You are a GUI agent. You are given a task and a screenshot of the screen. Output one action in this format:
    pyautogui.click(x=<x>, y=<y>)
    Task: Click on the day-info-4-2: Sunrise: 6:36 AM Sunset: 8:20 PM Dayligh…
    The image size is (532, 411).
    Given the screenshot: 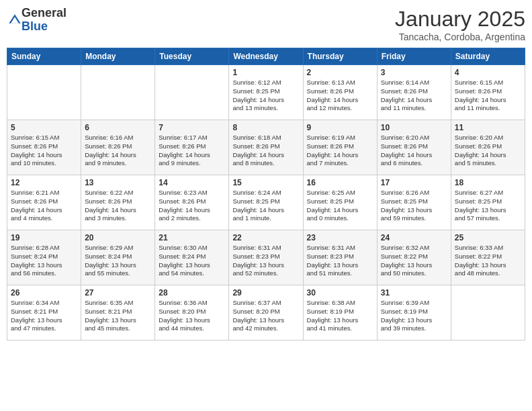 What is the action you would take?
    pyautogui.click(x=192, y=316)
    